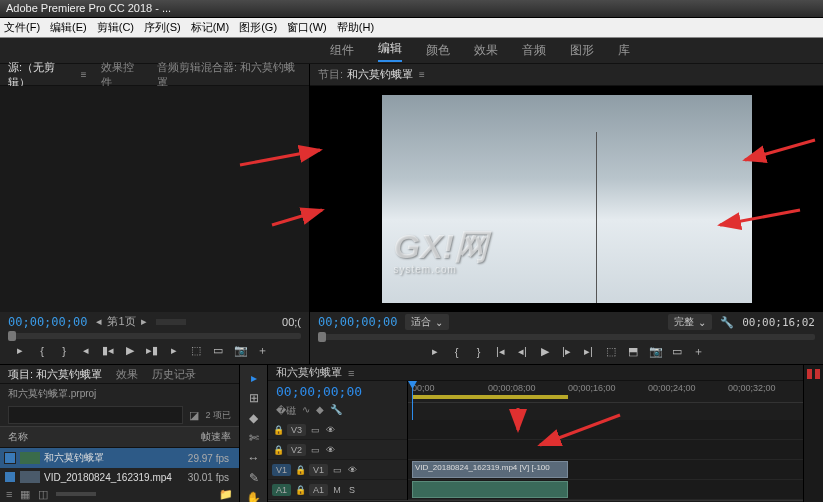 Image resolution: width=823 pixels, height=502 pixels. Describe the element at coordinates (174, 374) in the screenshot. I see `history-tab: 历史记录` at that location.